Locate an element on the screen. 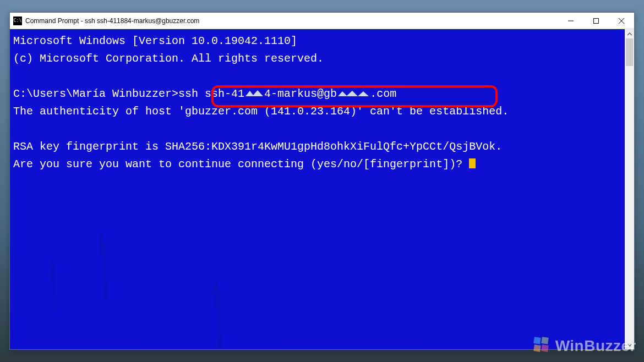  prompt-path: C:\Users\María Winbuzzer> is located at coordinates (96, 94).